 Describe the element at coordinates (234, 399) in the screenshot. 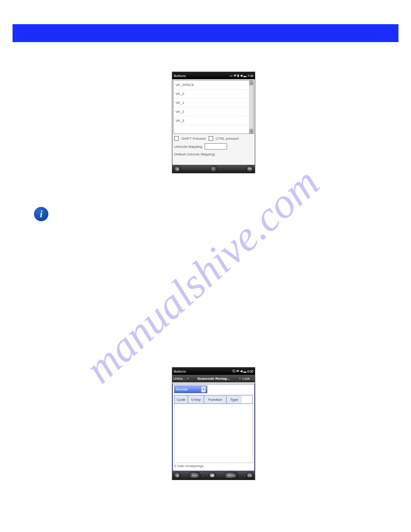

I see `col-type: Type` at that location.